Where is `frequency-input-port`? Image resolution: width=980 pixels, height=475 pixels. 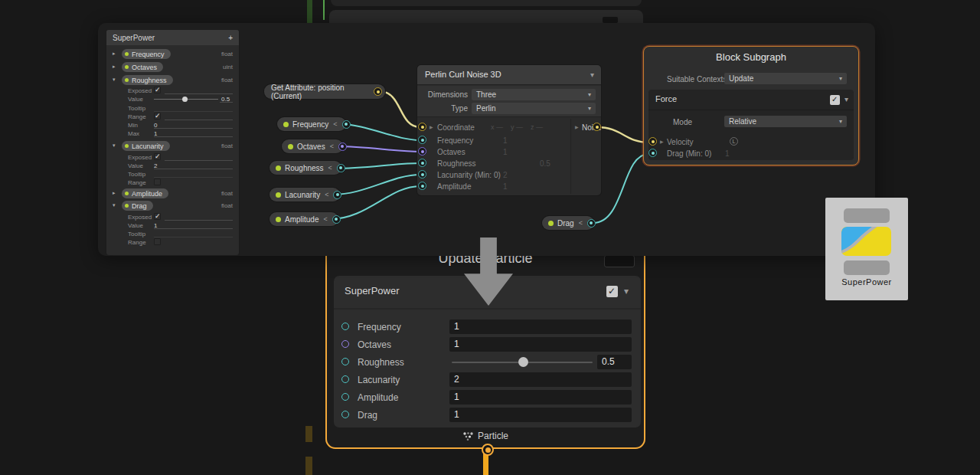
frequency-input-port is located at coordinates (423, 139).